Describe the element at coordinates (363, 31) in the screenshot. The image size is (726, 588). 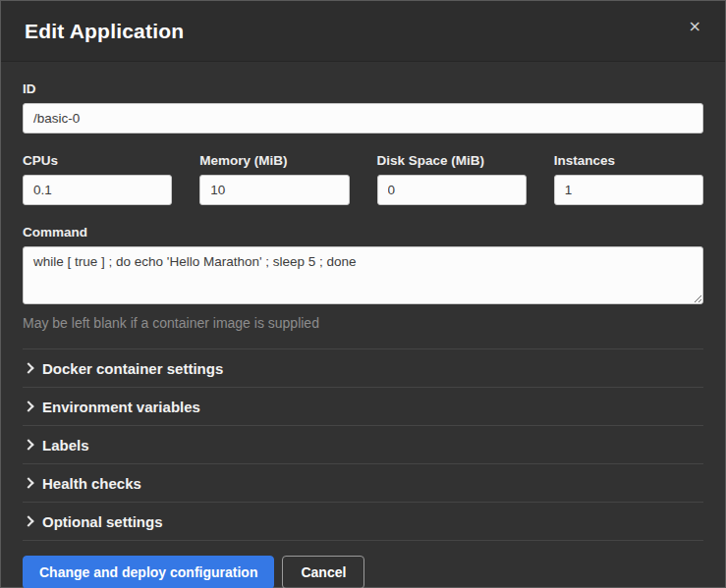
I see `modal-header: Edit Application ×` at that location.